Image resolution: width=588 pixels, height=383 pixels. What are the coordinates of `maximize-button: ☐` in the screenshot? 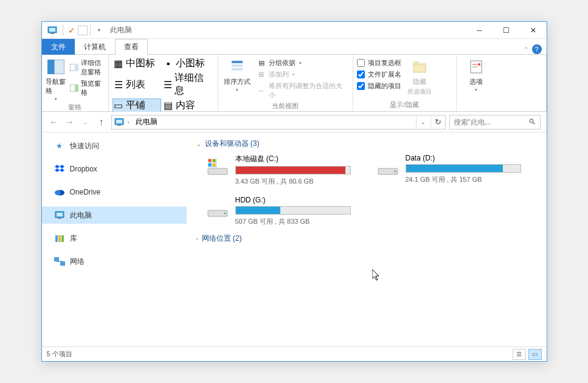 It's located at (507, 30).